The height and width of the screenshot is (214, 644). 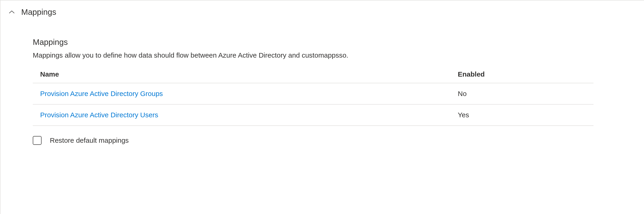 What do you see at coordinates (313, 94) in the screenshot?
I see `table-row: Provision Azure Active Directory Groups …` at bounding box center [313, 94].